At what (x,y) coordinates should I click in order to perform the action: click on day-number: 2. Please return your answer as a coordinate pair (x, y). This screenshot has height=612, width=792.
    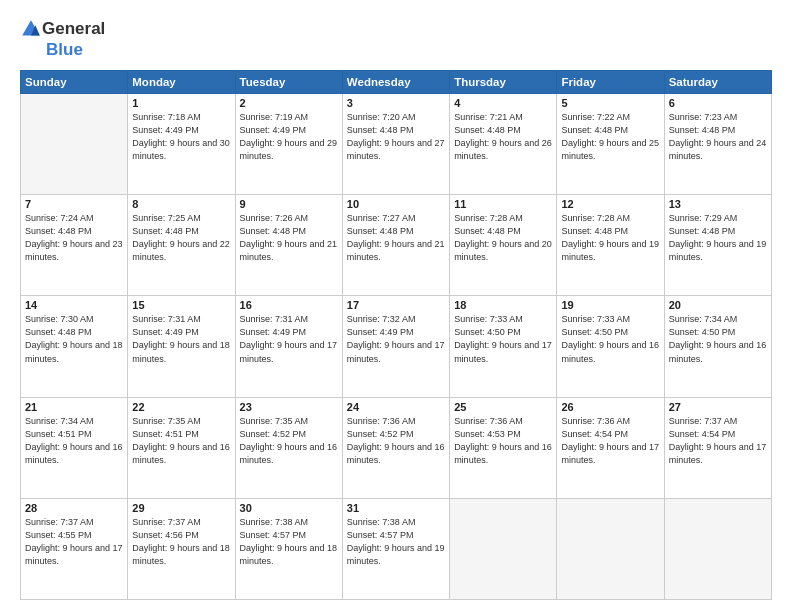
    Looking at the image, I should click on (289, 103).